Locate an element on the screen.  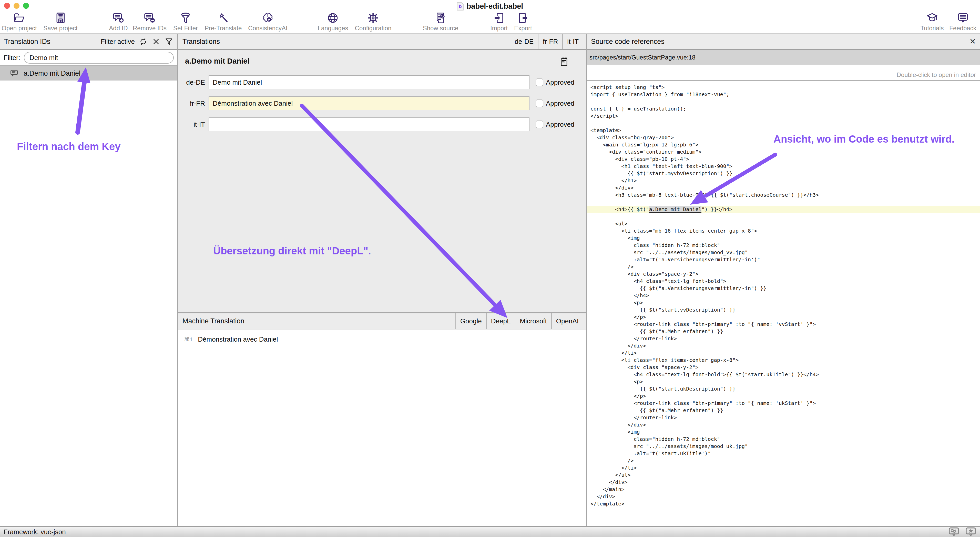
code-line: /> is located at coordinates (784, 461).